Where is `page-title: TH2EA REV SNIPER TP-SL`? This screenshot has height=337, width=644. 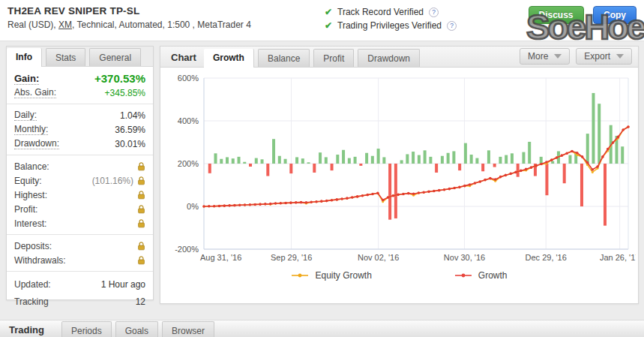 page-title: TH2EA REV SNIPER TP-SL is located at coordinates (129, 11).